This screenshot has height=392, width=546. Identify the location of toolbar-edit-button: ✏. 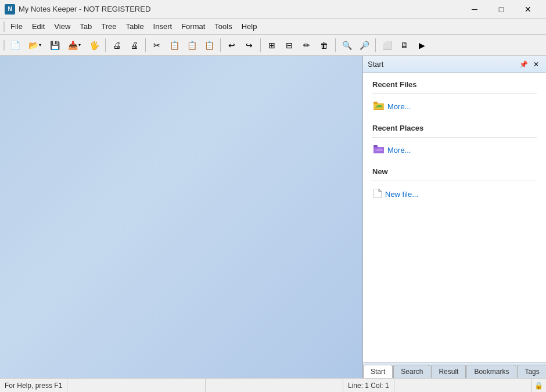
(307, 45).